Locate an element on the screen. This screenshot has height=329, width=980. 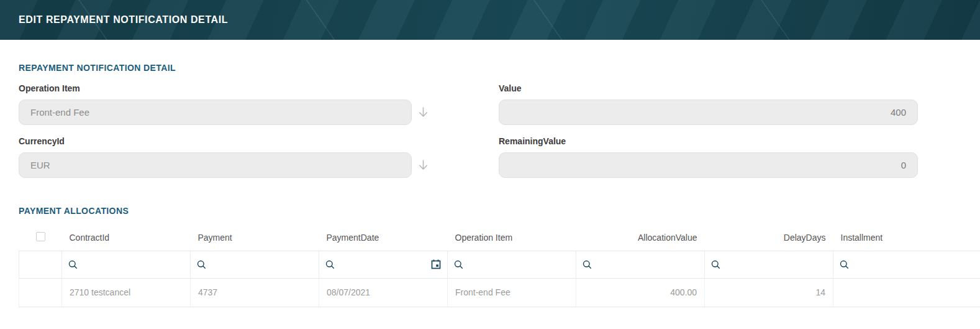
column-header-paymentdate: PaymentDate is located at coordinates (384, 238).